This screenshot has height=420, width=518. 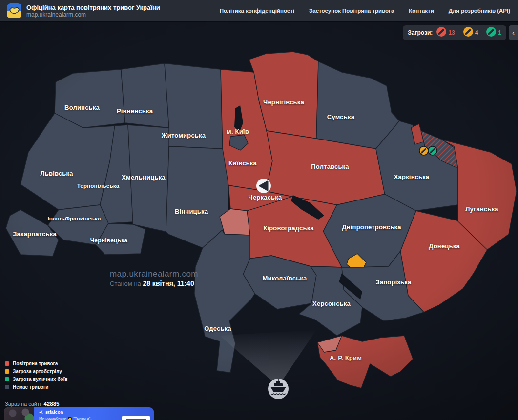 What do you see at coordinates (491, 33) in the screenshot?
I see `street-fight-threat-icon` at bounding box center [491, 33].